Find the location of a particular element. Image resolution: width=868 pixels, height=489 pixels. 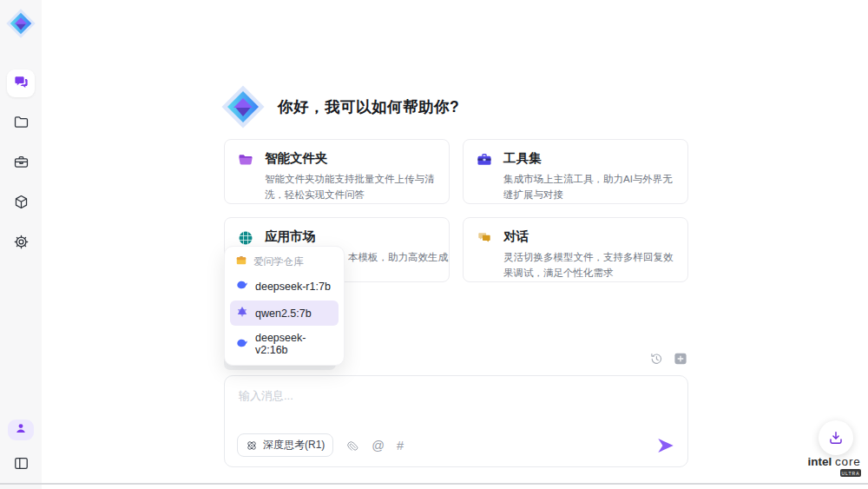

window-bottom-edge is located at coordinates (434, 484).